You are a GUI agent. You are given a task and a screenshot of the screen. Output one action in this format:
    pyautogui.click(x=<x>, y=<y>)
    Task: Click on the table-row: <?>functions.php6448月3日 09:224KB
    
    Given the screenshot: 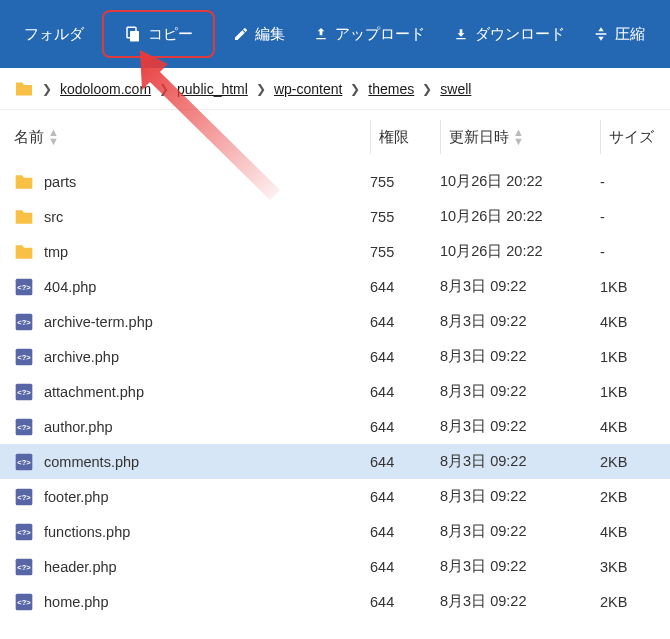 What is the action you would take?
    pyautogui.click(x=335, y=532)
    